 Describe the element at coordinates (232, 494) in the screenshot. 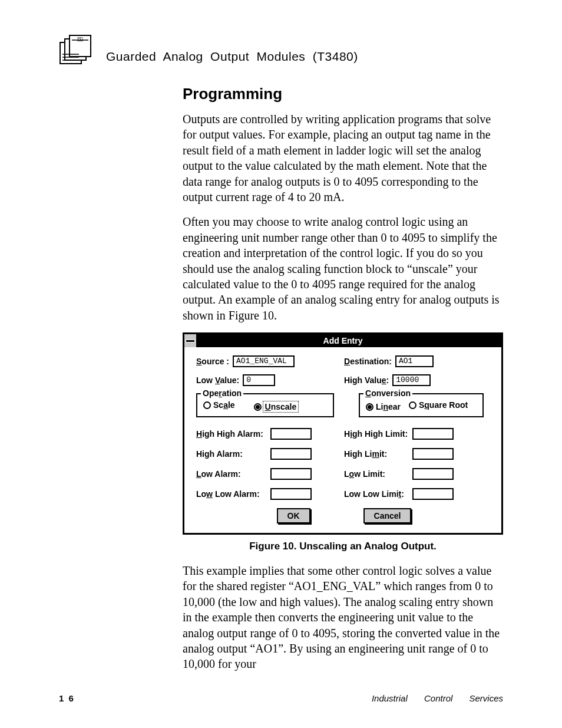

I see `low-low-alarm-label: Low Low Alarm:` at that location.